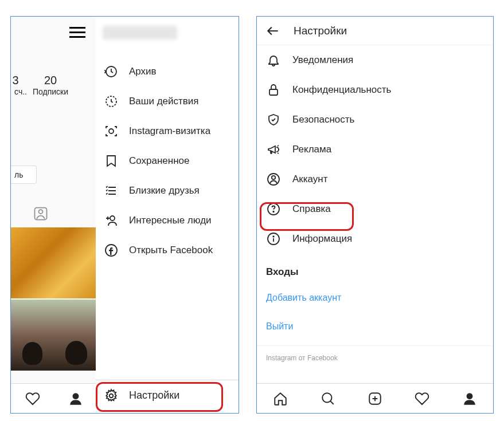 This screenshot has width=504, height=421. What do you see at coordinates (274, 149) in the screenshot?
I see `megaphone-icon` at bounding box center [274, 149].